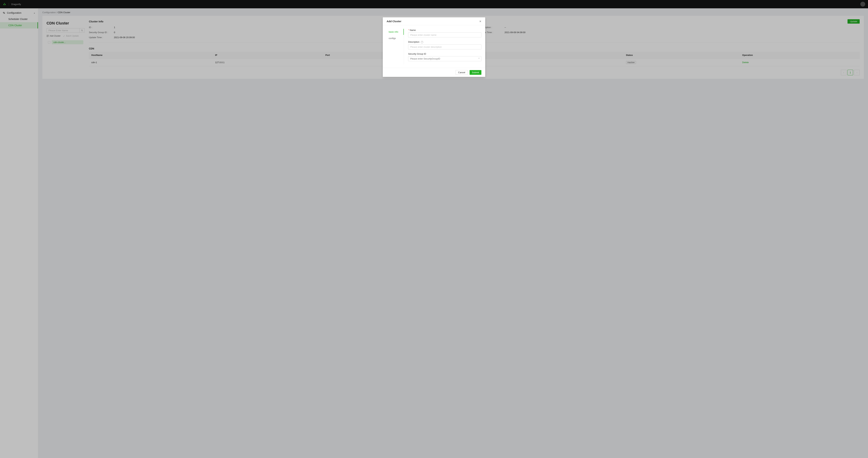  What do you see at coordinates (462, 72) in the screenshot?
I see `cancel-button: Cancel` at bounding box center [462, 72].